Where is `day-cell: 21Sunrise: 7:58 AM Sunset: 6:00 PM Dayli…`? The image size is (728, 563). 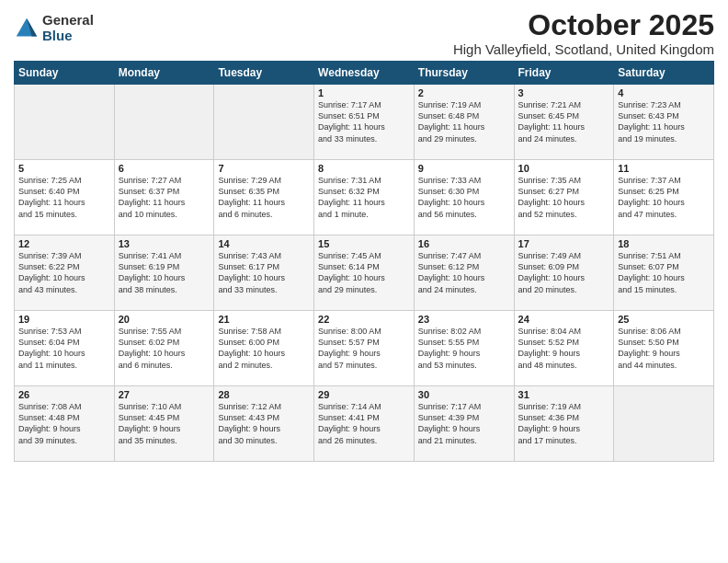
day-cell: 21Sunrise: 7:58 AM Sunset: 6:00 PM Dayli… is located at coordinates (265, 349).